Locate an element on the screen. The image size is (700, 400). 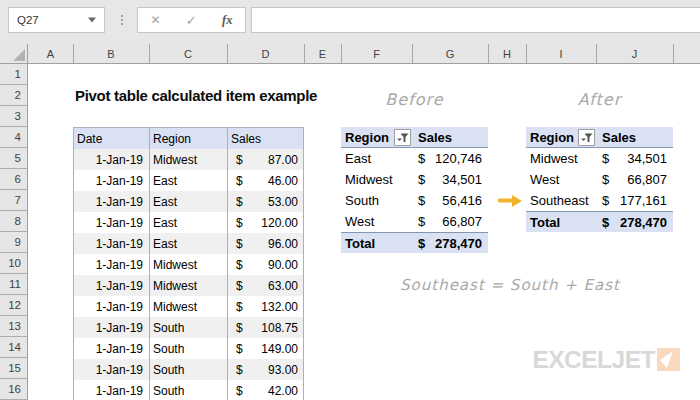
row-header-5: 5 is located at coordinates (14, 158).